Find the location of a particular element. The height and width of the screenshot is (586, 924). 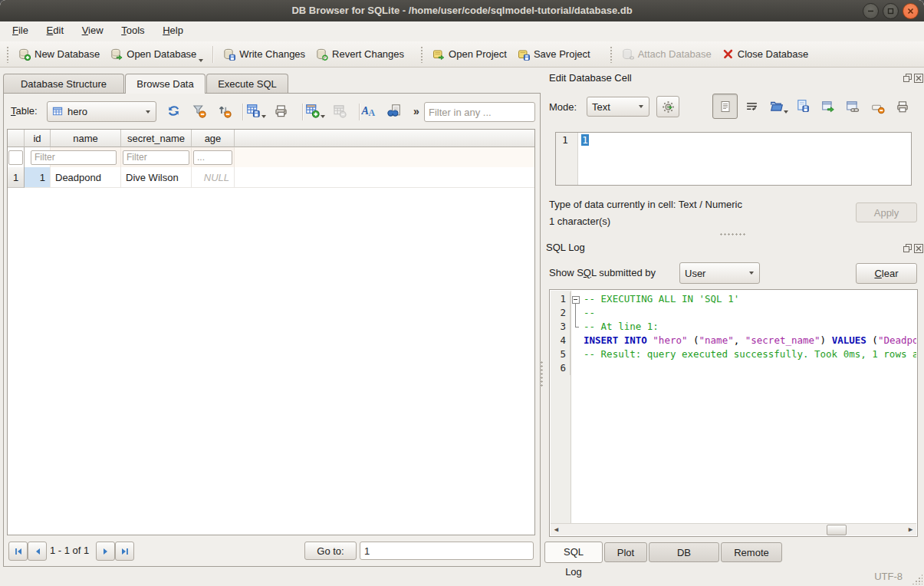

menu-tools: Tools is located at coordinates (133, 31).